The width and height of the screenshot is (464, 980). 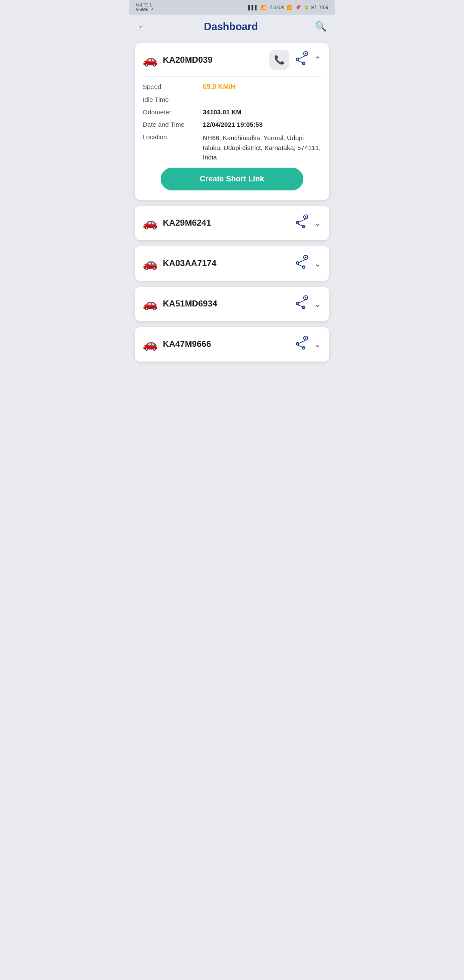 What do you see at coordinates (321, 27) in the screenshot?
I see `search-button: 🔍` at bounding box center [321, 27].